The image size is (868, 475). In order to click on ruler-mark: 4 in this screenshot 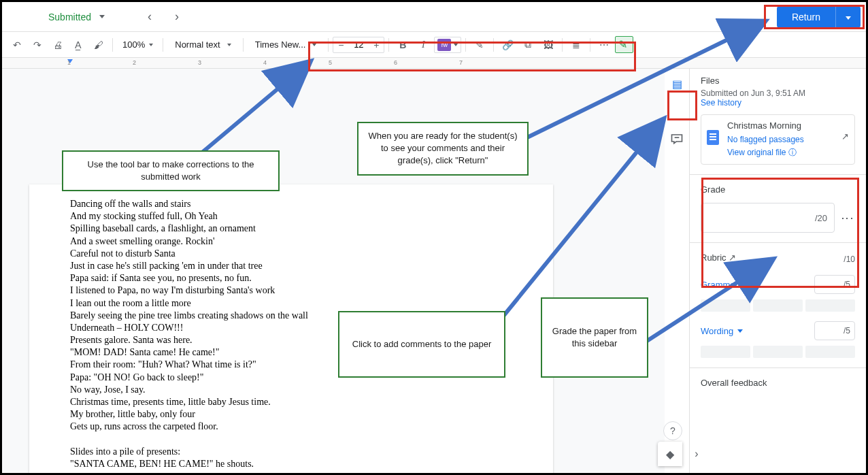, I will do `click(265, 63)`.